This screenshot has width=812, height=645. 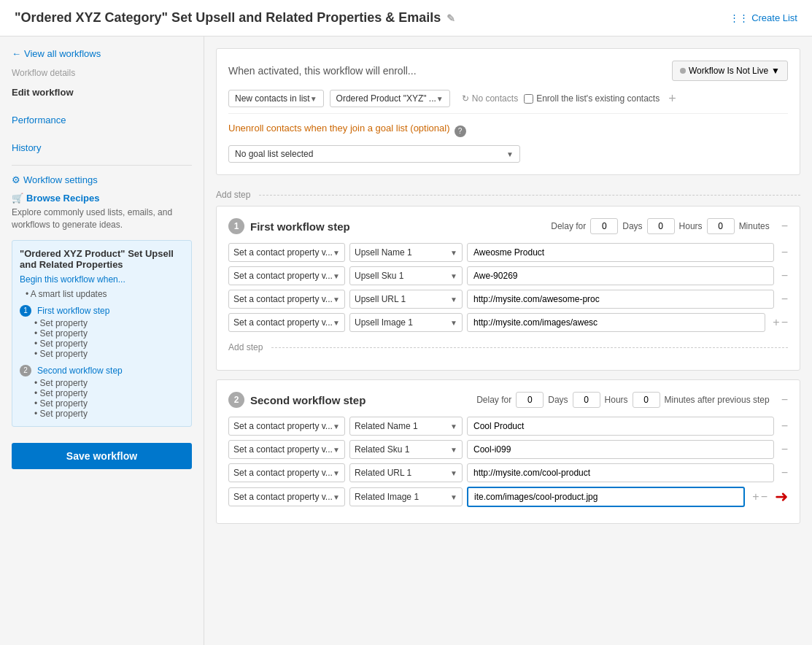 What do you see at coordinates (314, 99) in the screenshot?
I see `trigger-dropdown-icon: ▼` at bounding box center [314, 99].